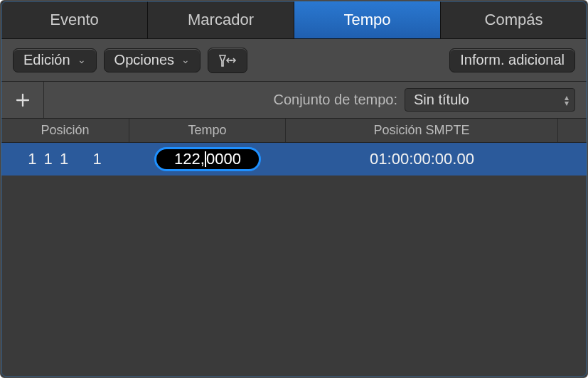 The width and height of the screenshot is (588, 378). I want to click on cell-tempo: 122,0000, so click(208, 159).